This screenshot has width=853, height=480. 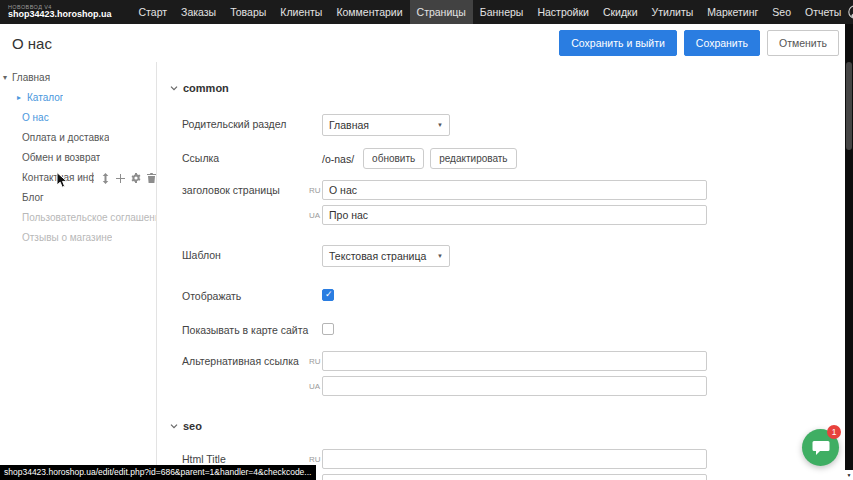 What do you see at coordinates (508, 426) in the screenshot?
I see `section-seo-header: seo` at bounding box center [508, 426].